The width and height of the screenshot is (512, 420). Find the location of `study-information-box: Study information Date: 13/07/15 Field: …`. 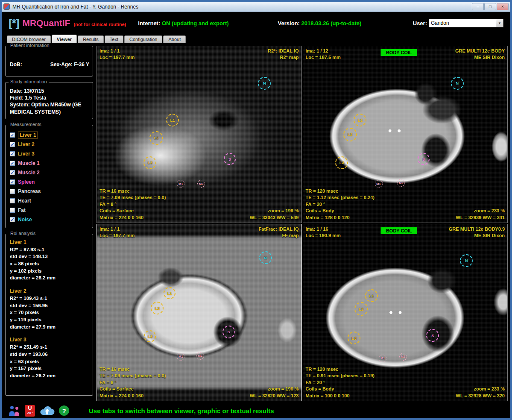

study-information-box: Study information Date: 13/07/15 Field: … is located at coordinates (49, 101).